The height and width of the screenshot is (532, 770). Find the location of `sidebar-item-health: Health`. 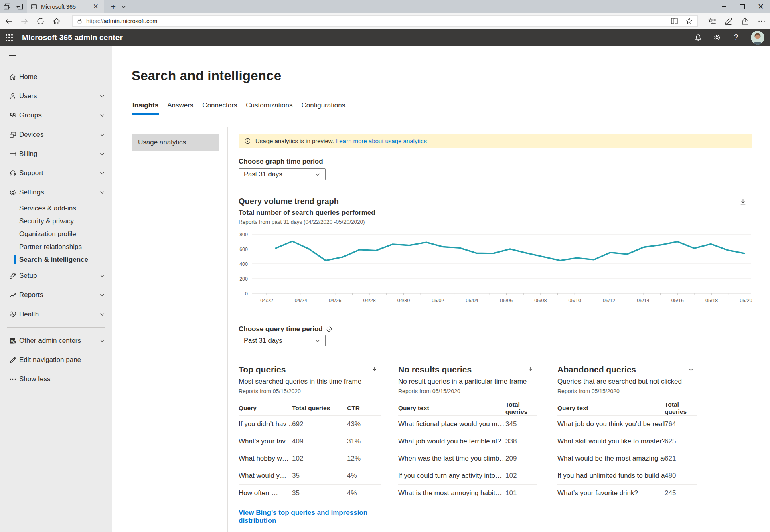

sidebar-item-health: Health is located at coordinates (56, 314).